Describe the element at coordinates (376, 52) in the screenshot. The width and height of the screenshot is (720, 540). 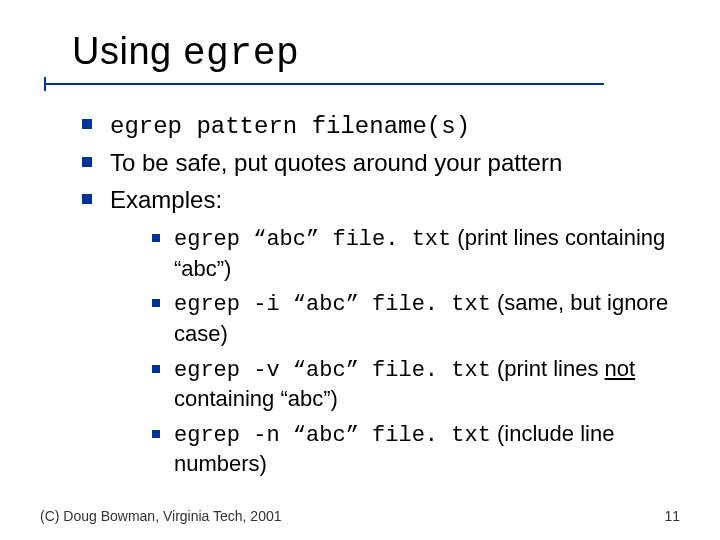
I see `slide-title: Using egrep` at that location.